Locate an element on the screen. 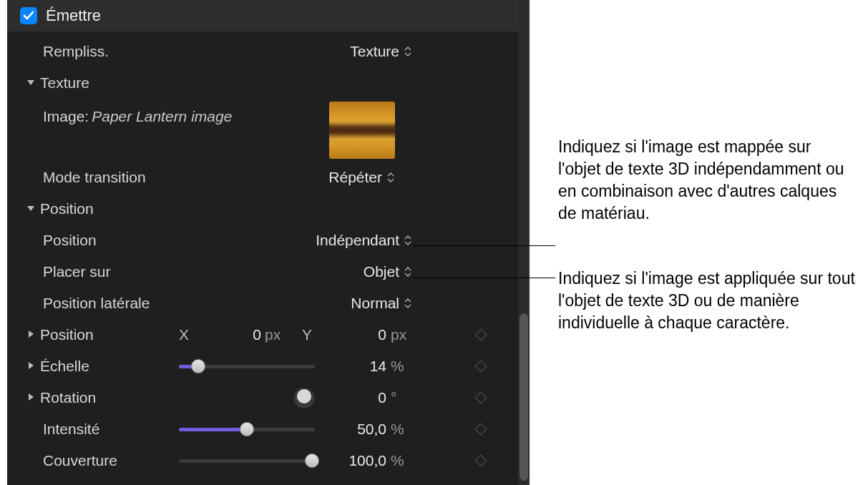  emit-section-header: Émettre is located at coordinates (264, 16).